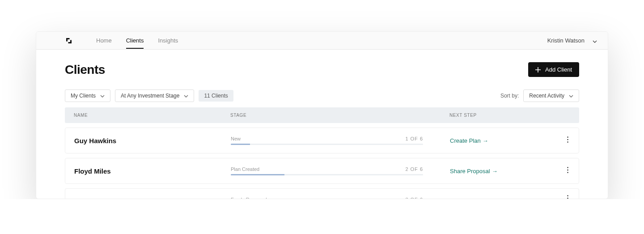 This screenshot has height=234, width=644. What do you see at coordinates (538, 70) in the screenshot?
I see `plus-icon` at bounding box center [538, 70].